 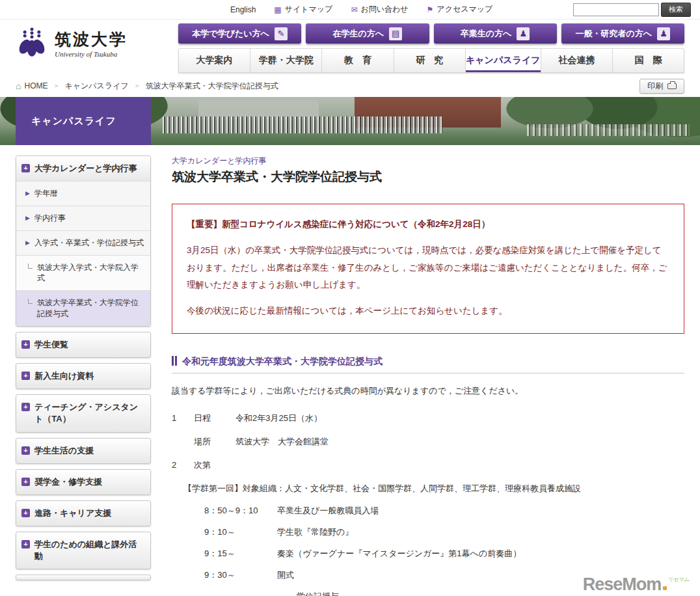 I want to click on nav-item-schools: 学群・大学院, so click(x=286, y=61).